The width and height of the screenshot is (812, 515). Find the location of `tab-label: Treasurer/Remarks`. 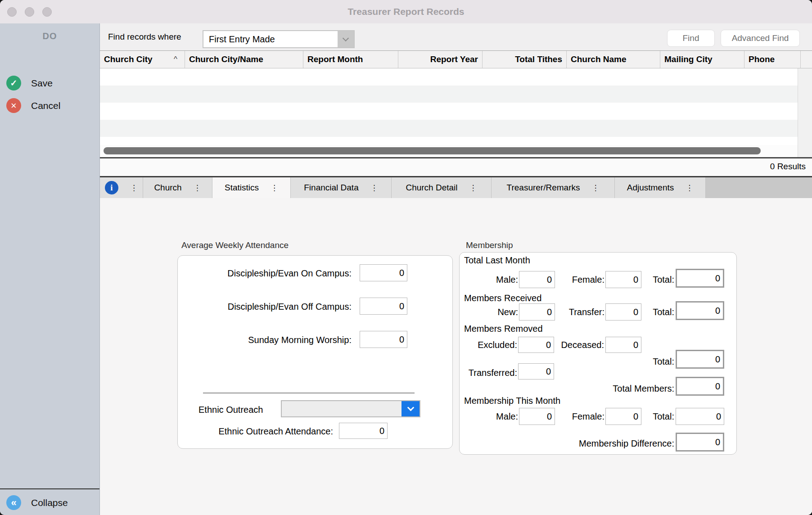

tab-label: Treasurer/Remarks is located at coordinates (544, 188).